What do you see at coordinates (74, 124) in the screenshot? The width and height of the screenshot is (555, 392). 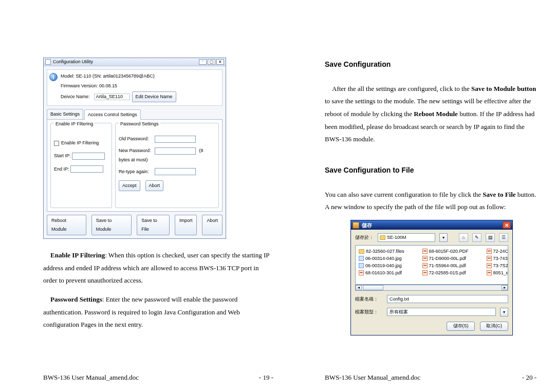 I see `ip-filtering-legend: Enable IP Filtering` at bounding box center [74, 124].